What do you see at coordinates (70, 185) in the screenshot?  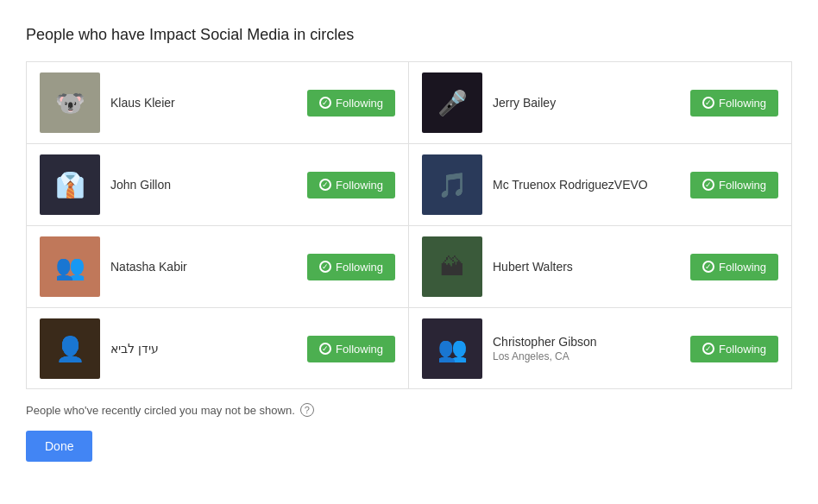 I see `avatar: 👔` at bounding box center [70, 185].